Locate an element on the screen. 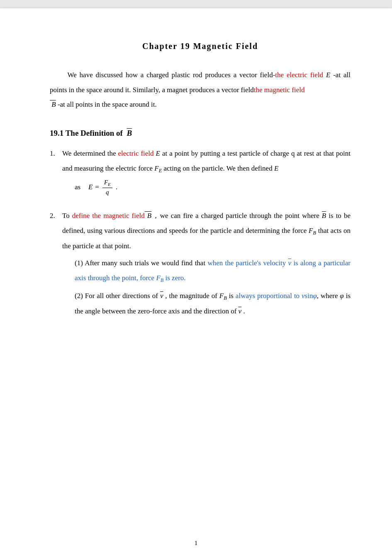  section-title: 19.1 The Definition of B is located at coordinates (200, 133).